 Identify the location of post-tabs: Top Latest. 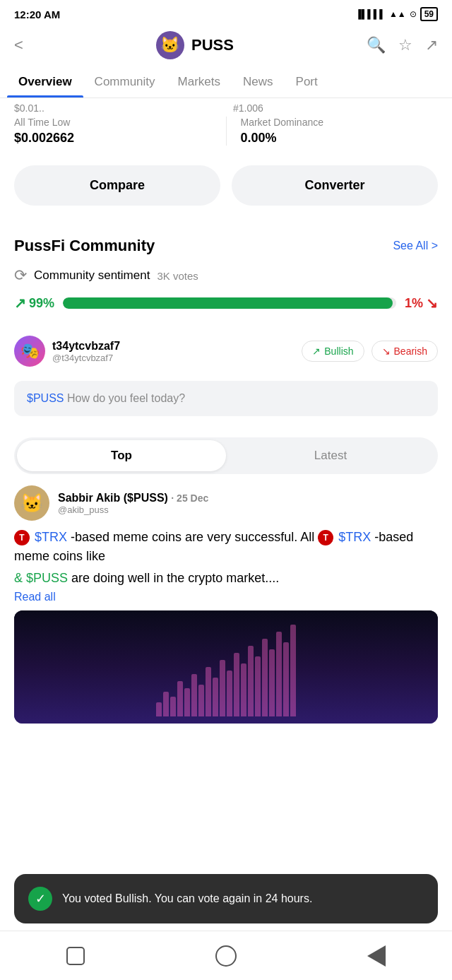
(226, 456).